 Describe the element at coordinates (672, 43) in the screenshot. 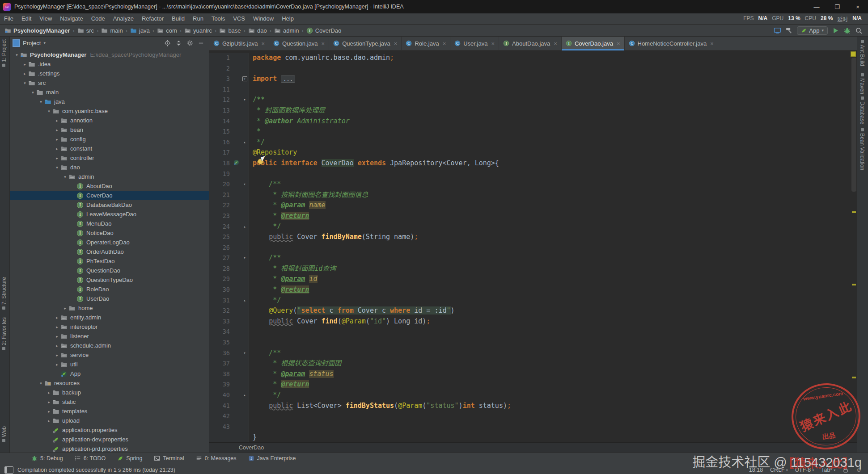

I see `tab-HomeNoticeController.java: CHomeNoticeController.java×` at that location.